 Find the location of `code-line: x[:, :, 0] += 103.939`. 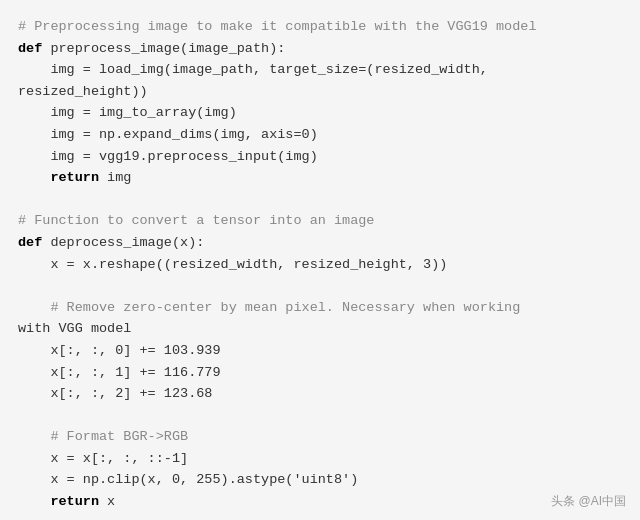

code-line: x[:, :, 0] += 103.939 is located at coordinates (320, 351).